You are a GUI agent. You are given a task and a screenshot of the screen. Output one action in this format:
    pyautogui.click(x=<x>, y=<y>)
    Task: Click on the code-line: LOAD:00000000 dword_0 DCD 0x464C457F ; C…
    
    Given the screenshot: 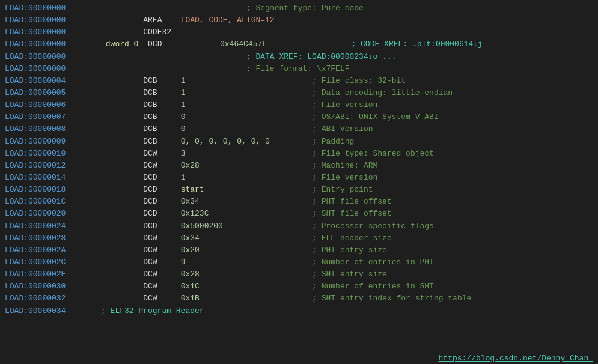 What is the action you would take?
    pyautogui.click(x=299, y=44)
    